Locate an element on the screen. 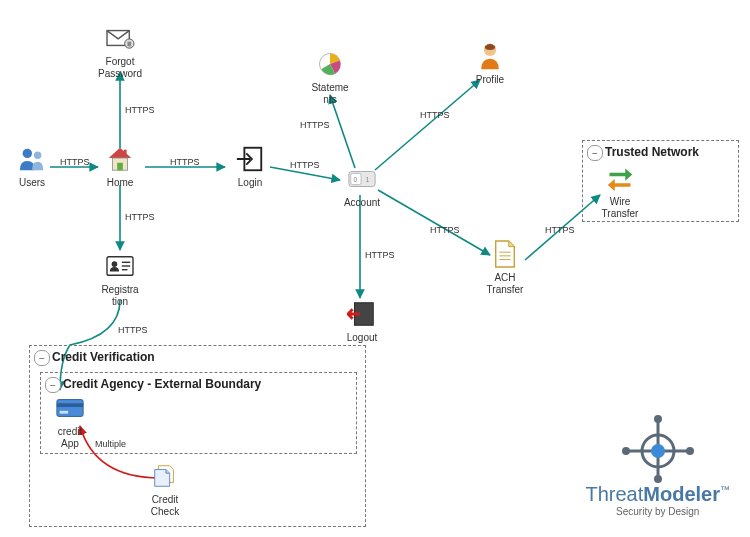 The height and width of the screenshot is (537, 750). mail-lock-icon is located at coordinates (120, 38).